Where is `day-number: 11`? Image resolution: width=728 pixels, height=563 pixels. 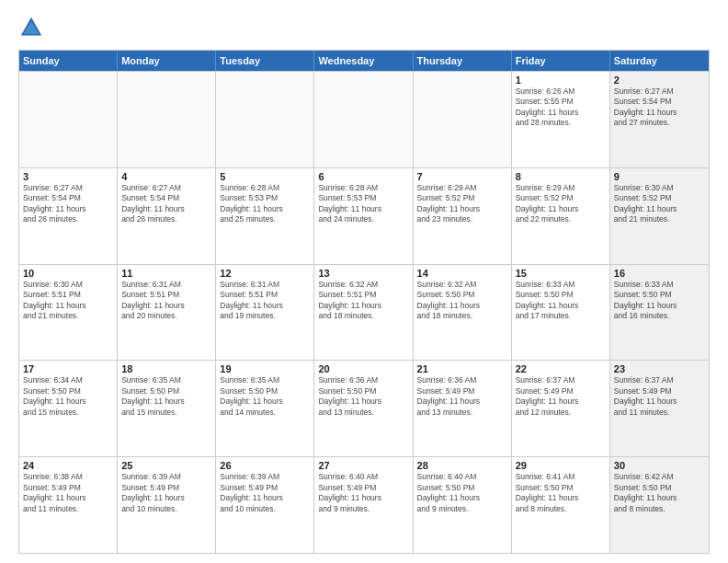 day-number: 11 is located at coordinates (166, 273).